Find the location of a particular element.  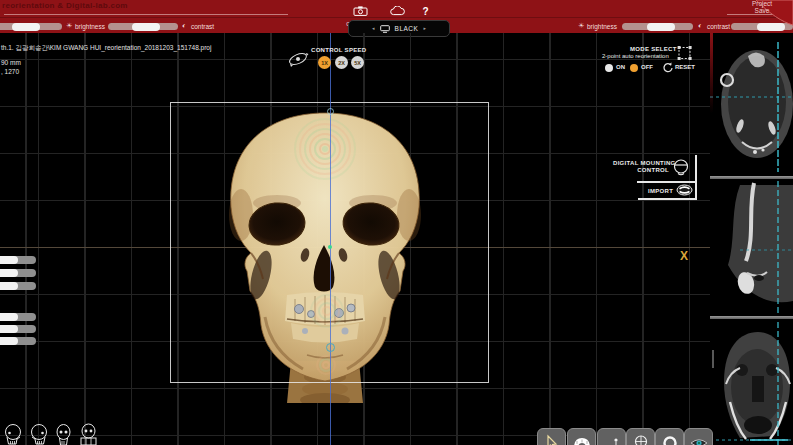

head-scan-icon is located at coordinates (681, 168).